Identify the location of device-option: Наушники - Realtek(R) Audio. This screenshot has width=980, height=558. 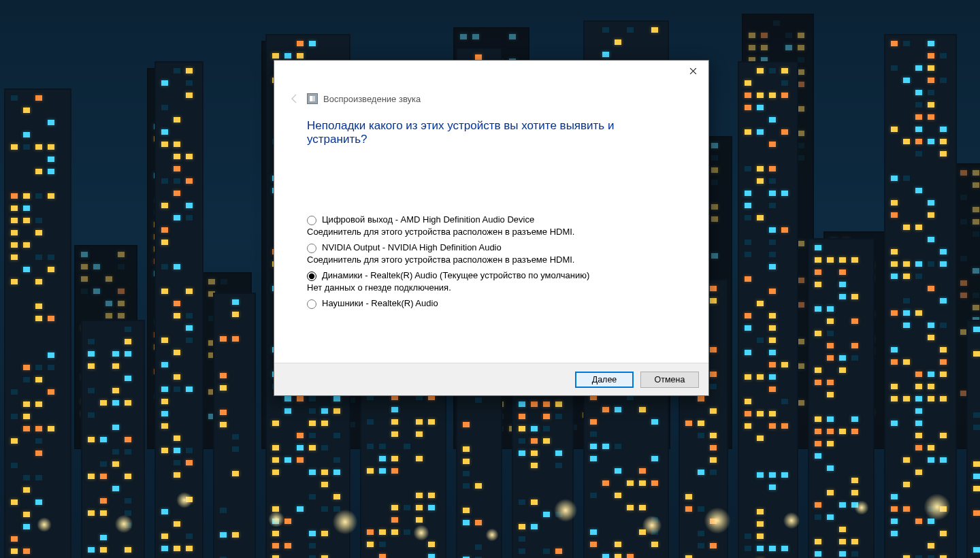
(500, 303).